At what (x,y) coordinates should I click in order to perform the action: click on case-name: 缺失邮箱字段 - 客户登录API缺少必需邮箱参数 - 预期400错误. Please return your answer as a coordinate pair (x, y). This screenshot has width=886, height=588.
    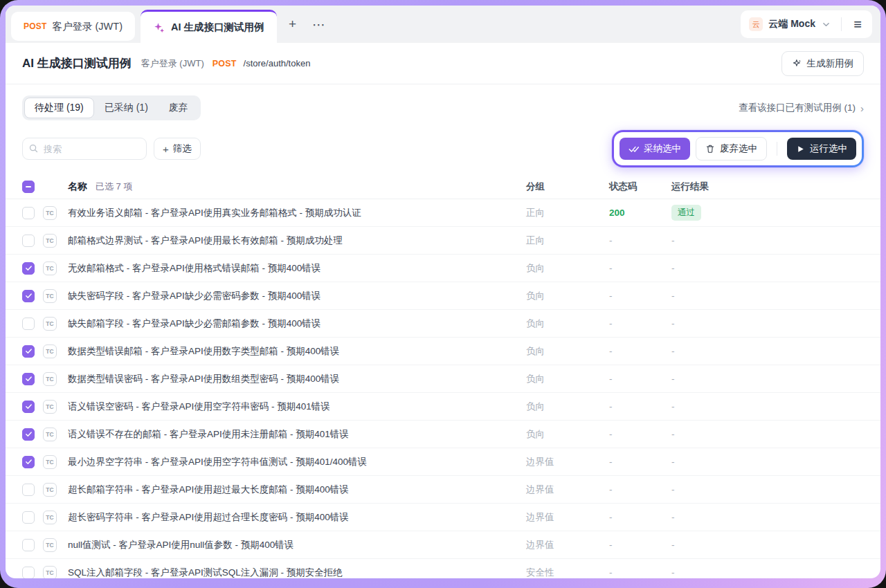
    Looking at the image, I should click on (297, 324).